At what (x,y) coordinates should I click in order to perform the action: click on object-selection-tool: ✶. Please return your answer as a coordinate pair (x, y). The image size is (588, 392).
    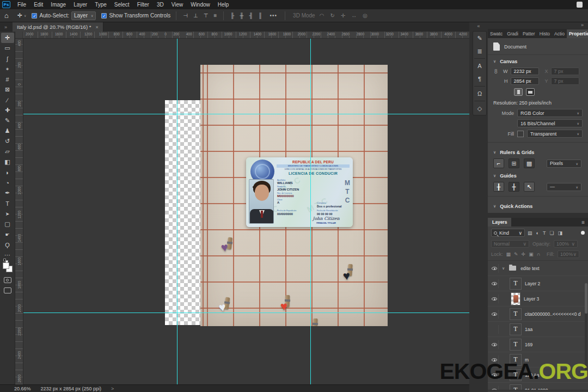
    Looking at the image, I should click on (8, 69).